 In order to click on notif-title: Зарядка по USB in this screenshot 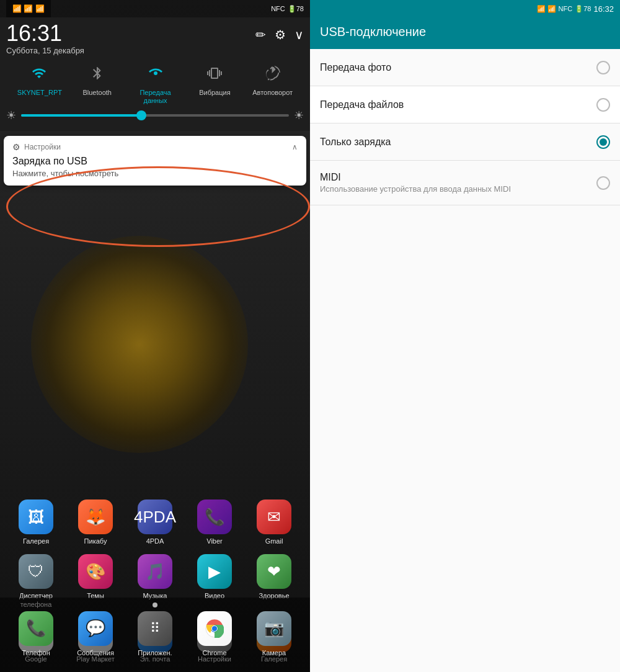, I will do `click(155, 161)`.